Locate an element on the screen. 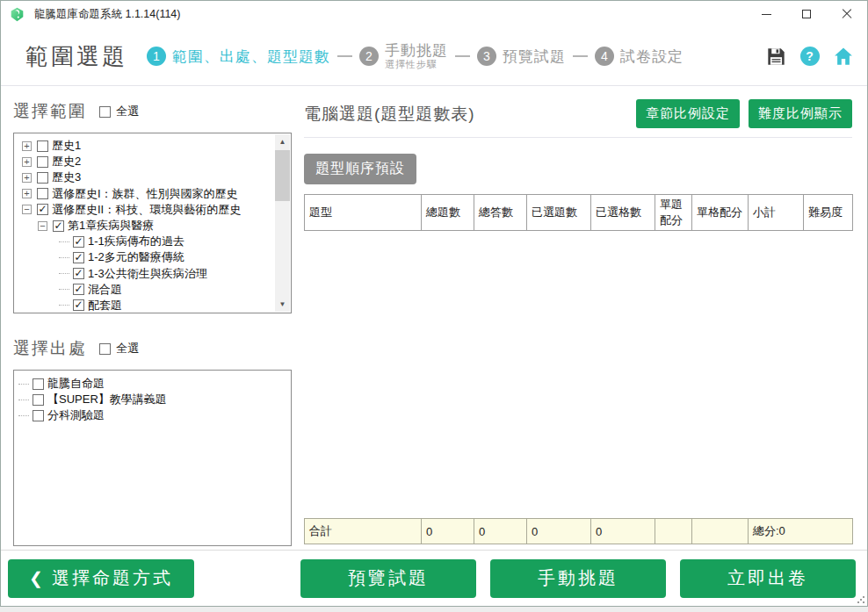 The image size is (868, 612). tree-item-mixed: 混合題 is located at coordinates (145, 290).